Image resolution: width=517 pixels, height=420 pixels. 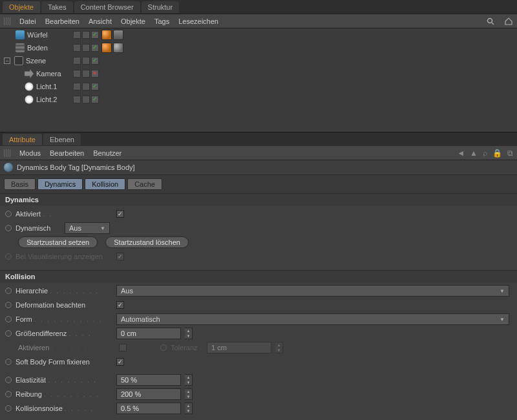 What do you see at coordinates (120, 257) in the screenshot?
I see `checkbox-visualisierung` at bounding box center [120, 257].